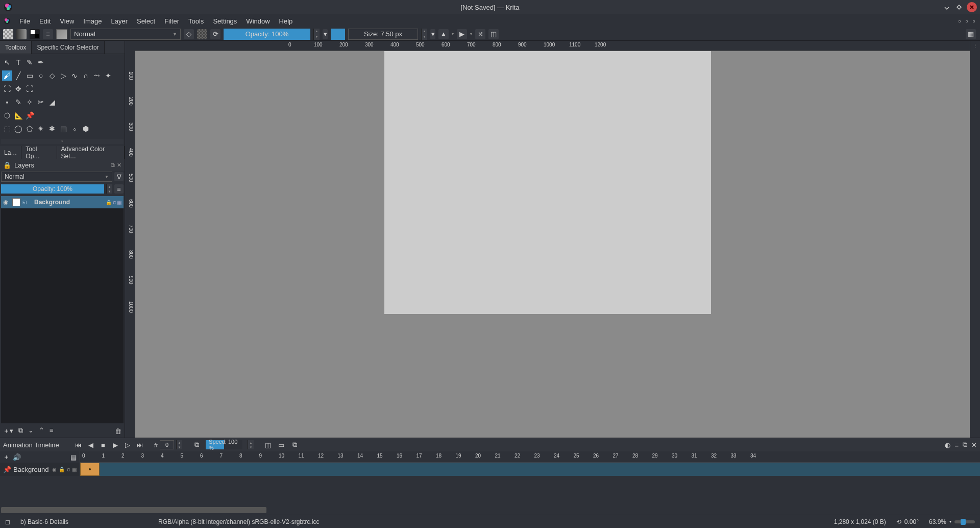 Image resolution: width=980 pixels, height=528 pixels. What do you see at coordinates (494, 34) in the screenshot?
I see `workspace-chooser-icon: ◫` at bounding box center [494, 34].